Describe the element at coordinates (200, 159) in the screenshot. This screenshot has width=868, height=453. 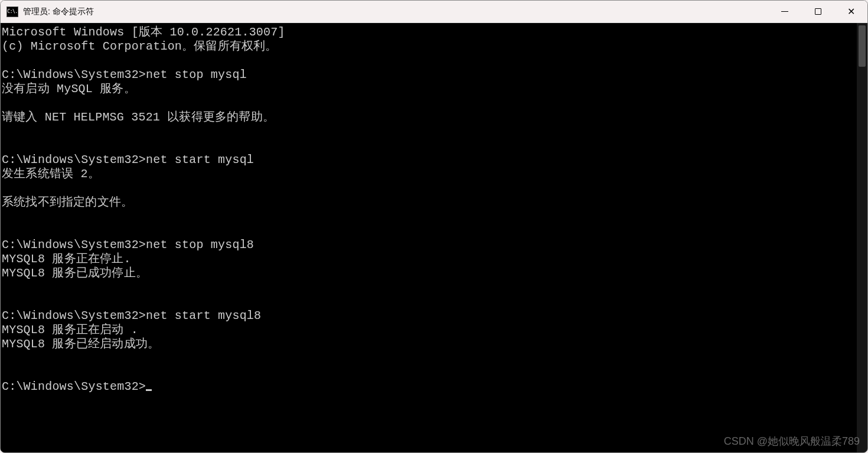
I see `cmd-2: net start mysql` at that location.